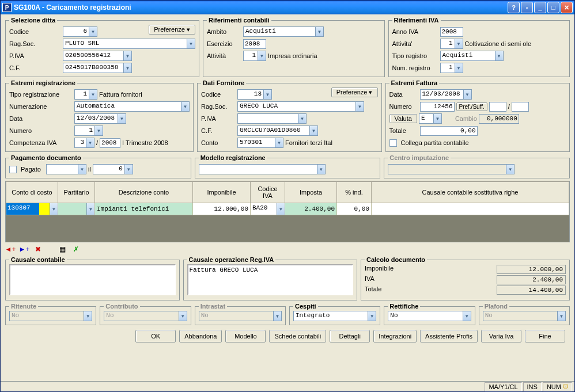 The height and width of the screenshot is (392, 575). What do you see at coordinates (545, 336) in the screenshot?
I see `fine-button: Fine` at bounding box center [545, 336].